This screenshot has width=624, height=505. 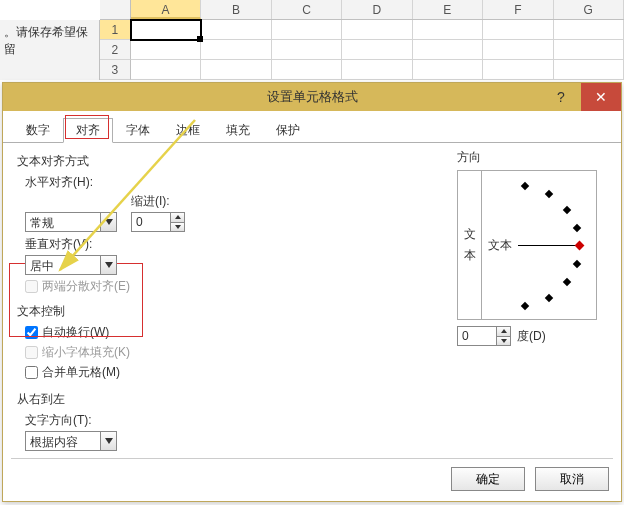 What do you see at coordinates (488, 479) in the screenshot?
I see `ok-button: 确定` at bounding box center [488, 479].